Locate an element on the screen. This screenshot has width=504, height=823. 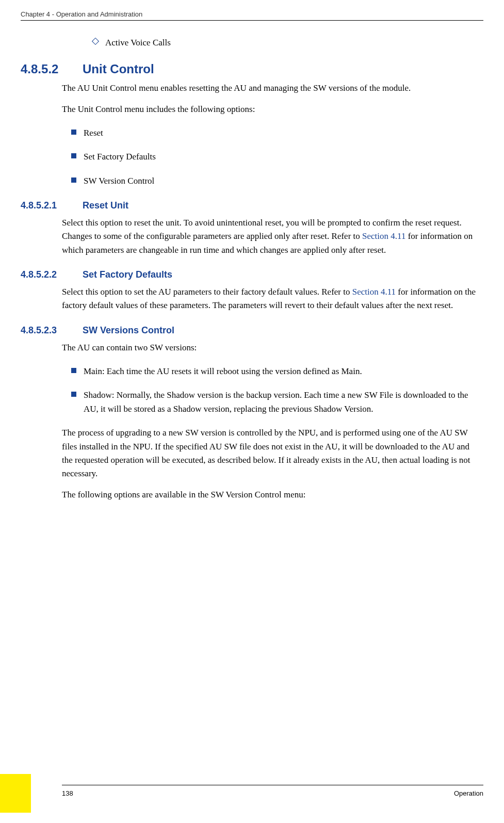
diamond-bullet-text: Active Voice Calls is located at coordinates (138, 43).